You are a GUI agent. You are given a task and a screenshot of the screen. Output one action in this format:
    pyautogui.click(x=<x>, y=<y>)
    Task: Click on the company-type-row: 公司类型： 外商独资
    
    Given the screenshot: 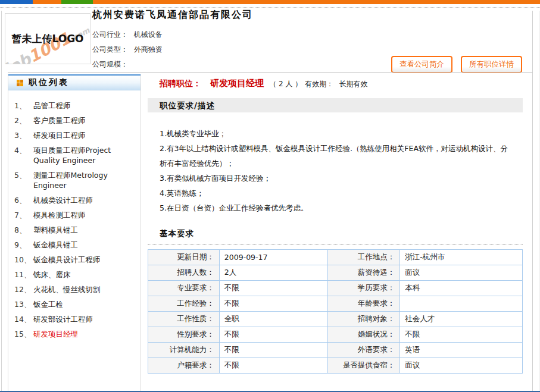 What is the action you would take?
    pyautogui.click(x=173, y=50)
    